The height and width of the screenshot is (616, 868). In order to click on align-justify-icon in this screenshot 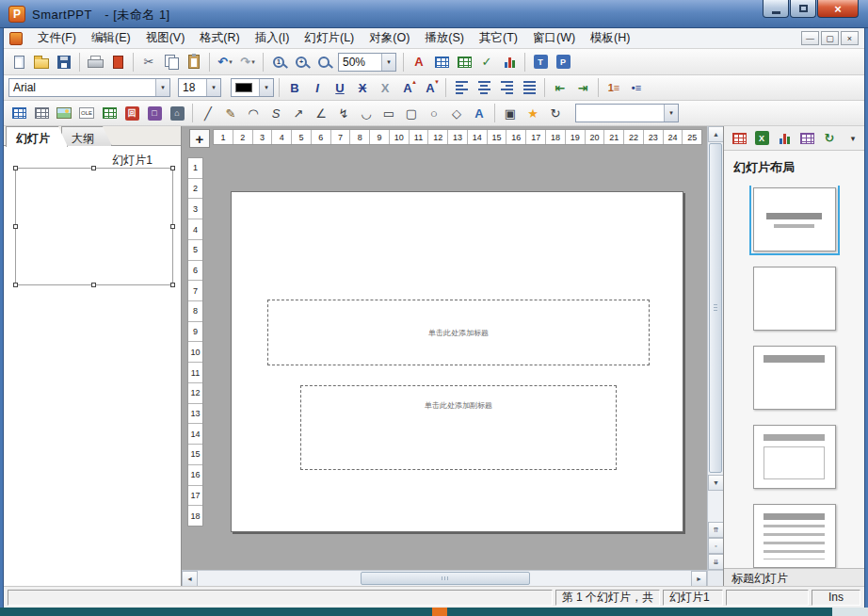, I will do `click(529, 88)`.